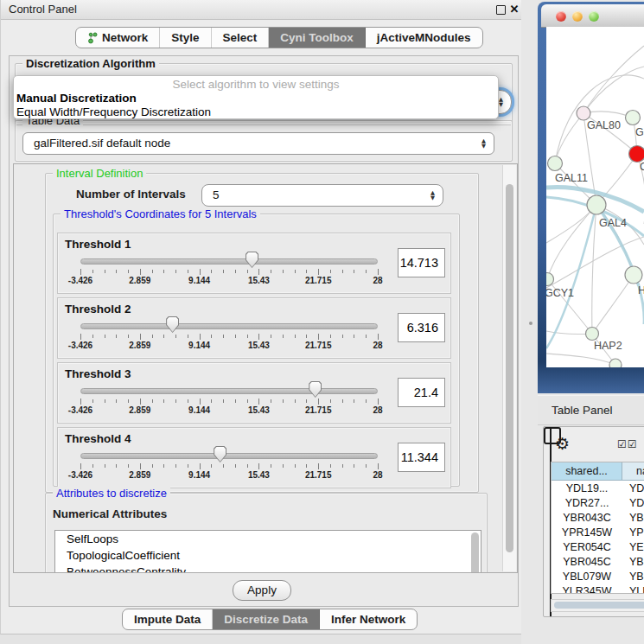  What do you see at coordinates (422, 392) in the screenshot?
I see `threshold-value-field: 21.4` at bounding box center [422, 392].